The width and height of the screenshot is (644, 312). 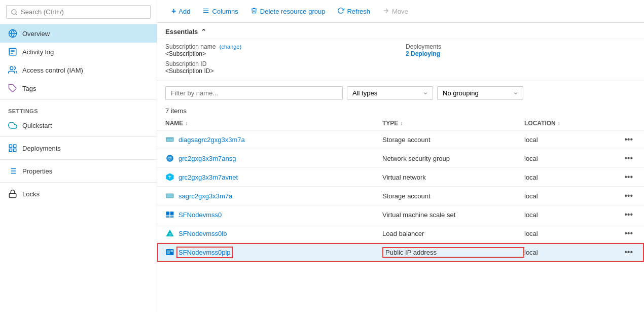 I want to click on add-button: + Add, so click(x=181, y=11).